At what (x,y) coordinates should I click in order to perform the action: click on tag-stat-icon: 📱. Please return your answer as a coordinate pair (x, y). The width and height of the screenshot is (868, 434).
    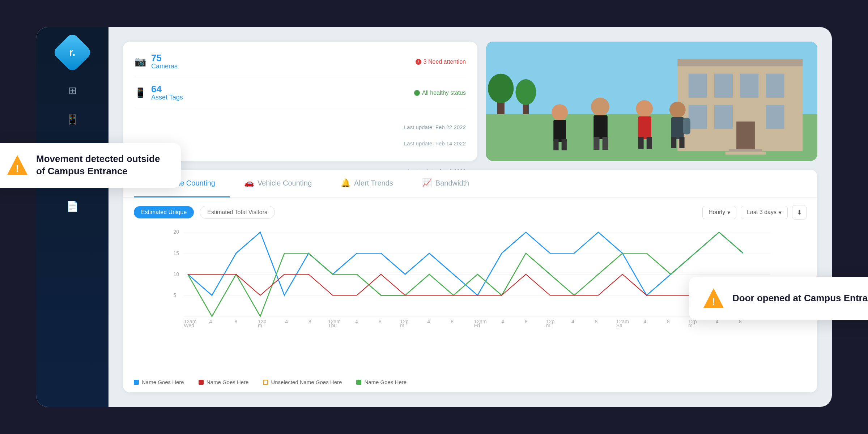
    Looking at the image, I should click on (140, 93).